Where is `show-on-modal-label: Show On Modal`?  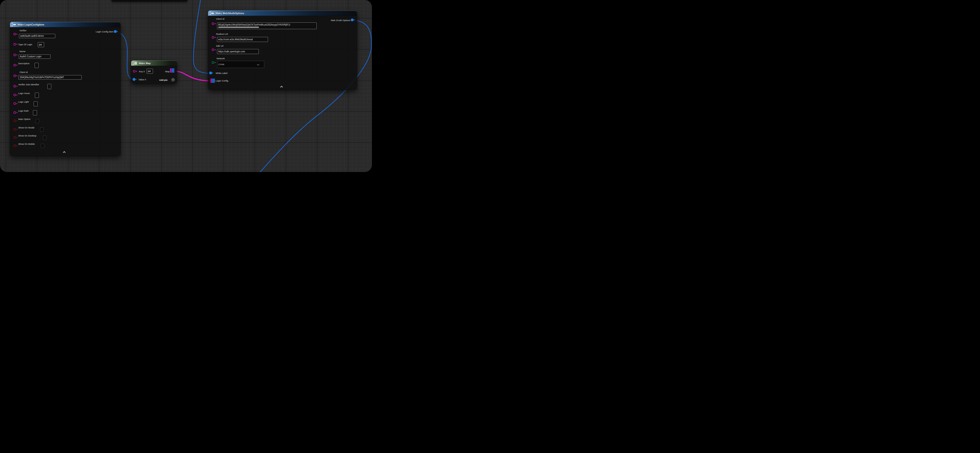
show-on-modal-label: Show On Modal is located at coordinates (26, 128).